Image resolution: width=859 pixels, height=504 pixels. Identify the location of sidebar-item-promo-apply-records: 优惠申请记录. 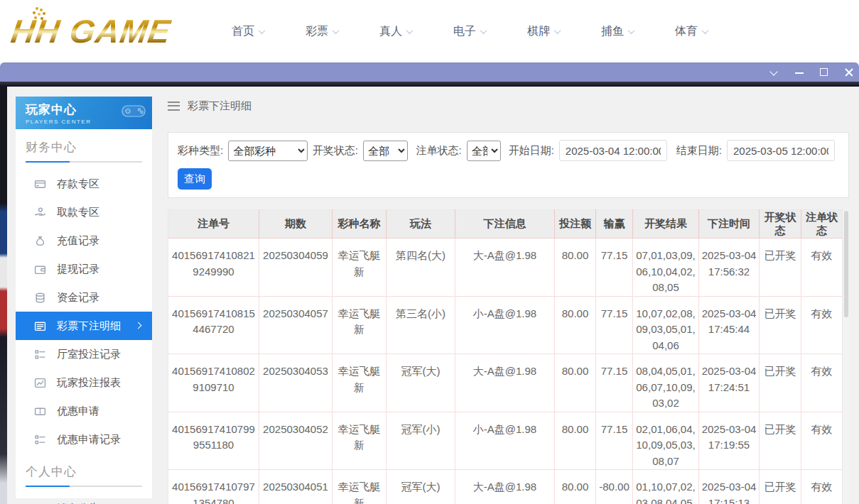
(84, 439).